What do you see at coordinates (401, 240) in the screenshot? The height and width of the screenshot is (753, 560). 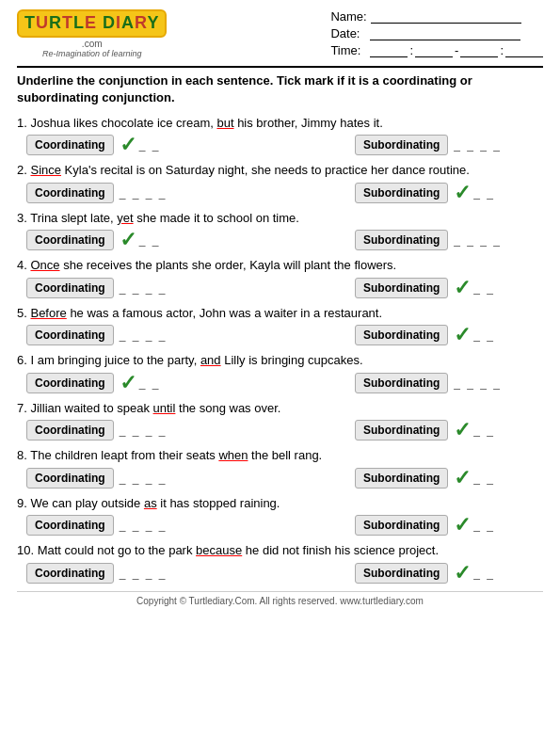 I see `subord-button-3: Subordinating` at bounding box center [401, 240].